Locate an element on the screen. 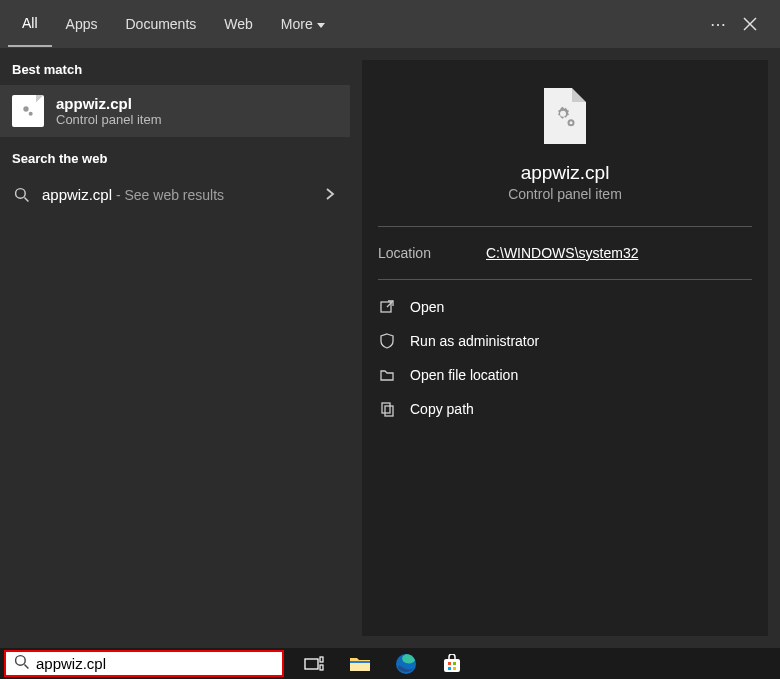 This screenshot has width=780, height=679. file-explorer-icon is located at coordinates (360, 664).